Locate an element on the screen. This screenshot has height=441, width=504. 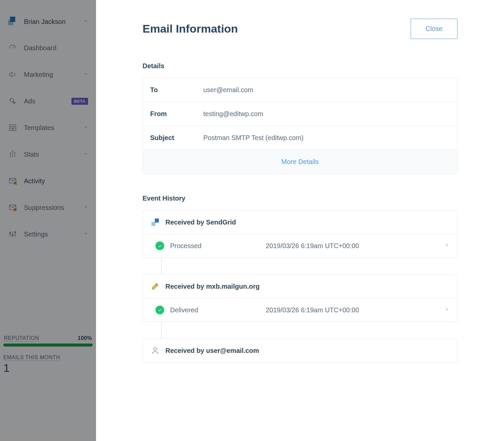
close-button: Close is located at coordinates (434, 29).